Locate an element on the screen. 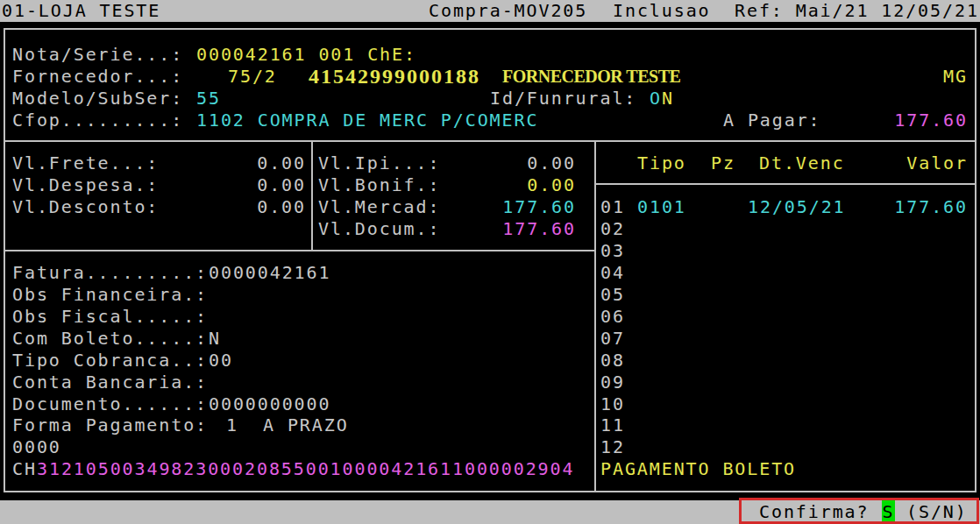 Image resolution: width=980 pixels, height=524 pixels. a-pagar-label: A Pagar: is located at coordinates (772, 121).